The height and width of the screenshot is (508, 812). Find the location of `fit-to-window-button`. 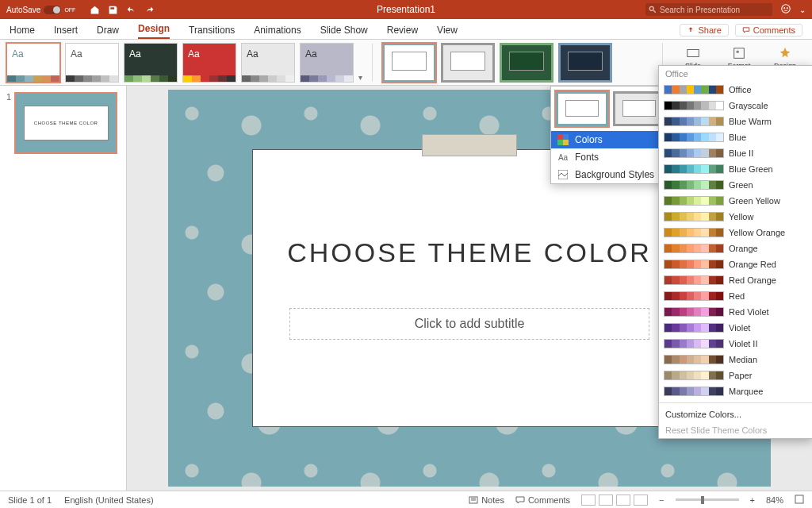

fit-to-window-button is located at coordinates (799, 500).